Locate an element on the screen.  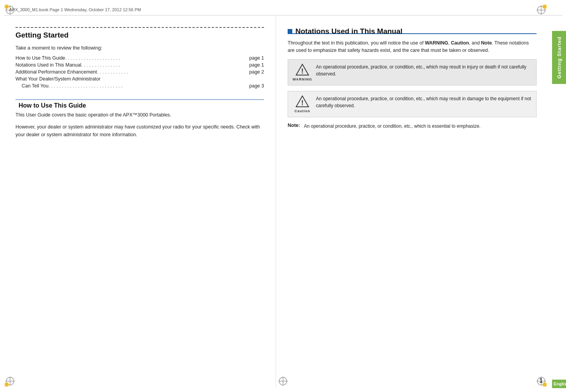
warning-text: An operational procedure, practice, or c… is located at coordinates (424, 70).